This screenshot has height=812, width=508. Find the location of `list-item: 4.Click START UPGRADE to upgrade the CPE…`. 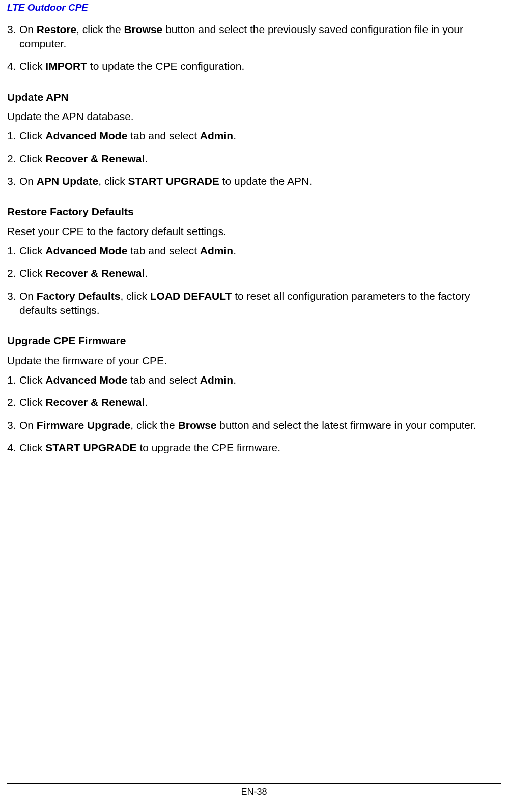

list-item: 4.Click START UPGRADE to upgrade the CPE… is located at coordinates (254, 448).